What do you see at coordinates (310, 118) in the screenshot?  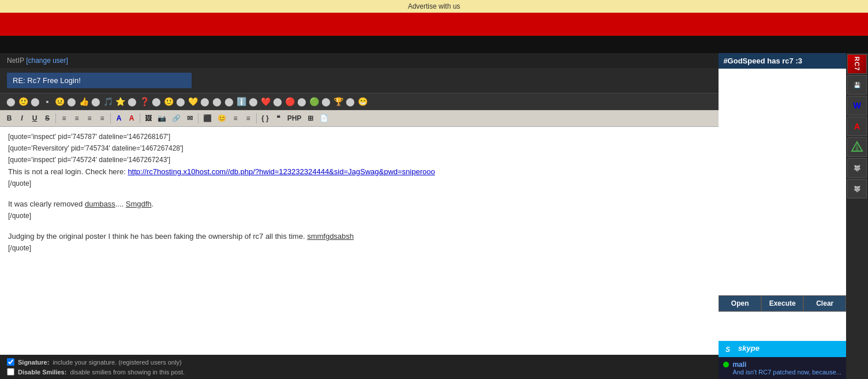 I see `toolbar-grid: ⊞` at bounding box center [310, 118].